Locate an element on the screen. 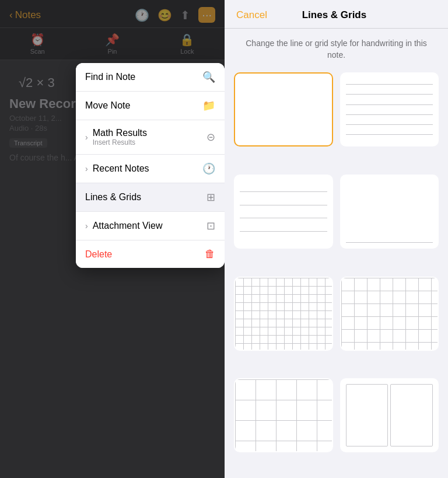  menu-item-attachment-view: › Attachment View ⊡ is located at coordinates (150, 226).